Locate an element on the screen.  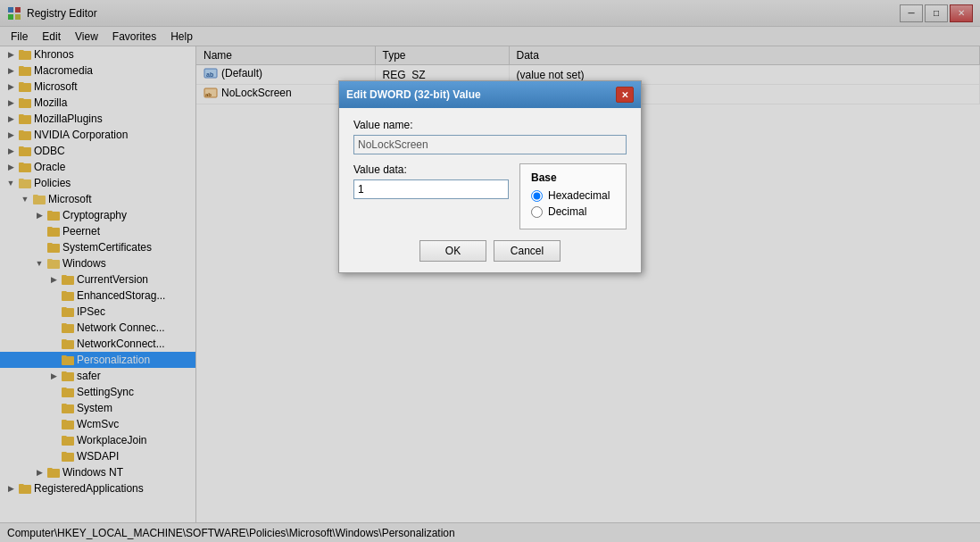
cancel-button: Cancel is located at coordinates (527, 251).